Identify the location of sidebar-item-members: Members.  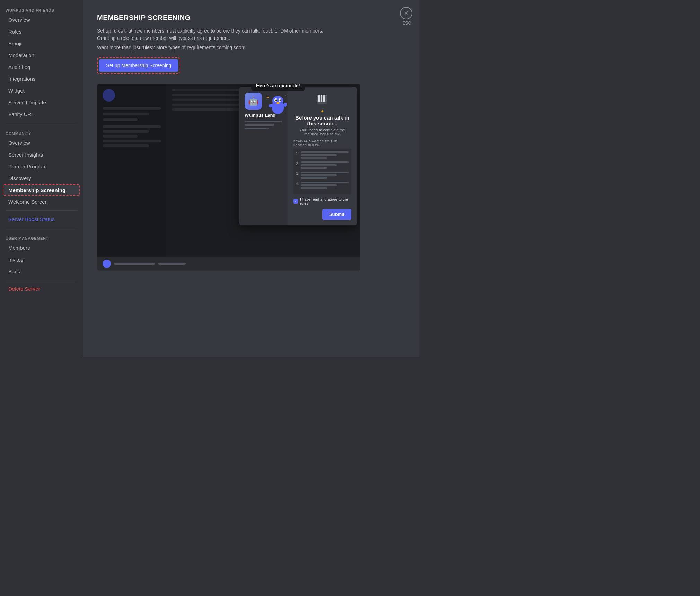
(42, 248).